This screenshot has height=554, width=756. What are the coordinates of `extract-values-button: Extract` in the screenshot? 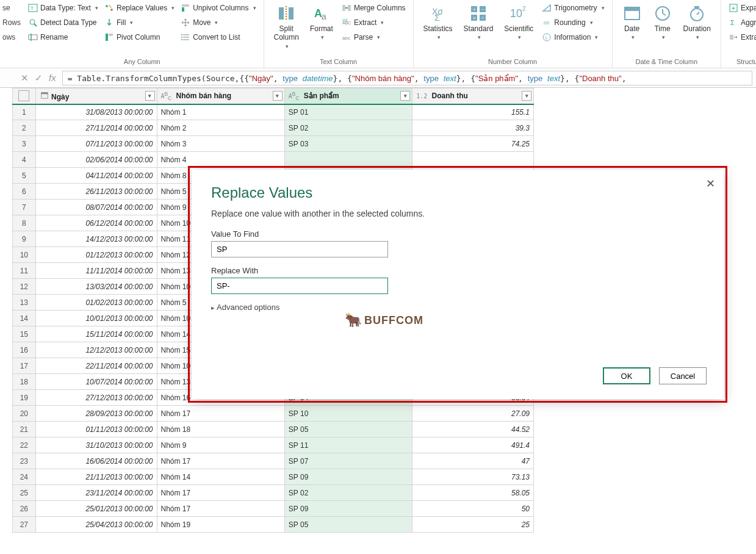 It's located at (742, 37).